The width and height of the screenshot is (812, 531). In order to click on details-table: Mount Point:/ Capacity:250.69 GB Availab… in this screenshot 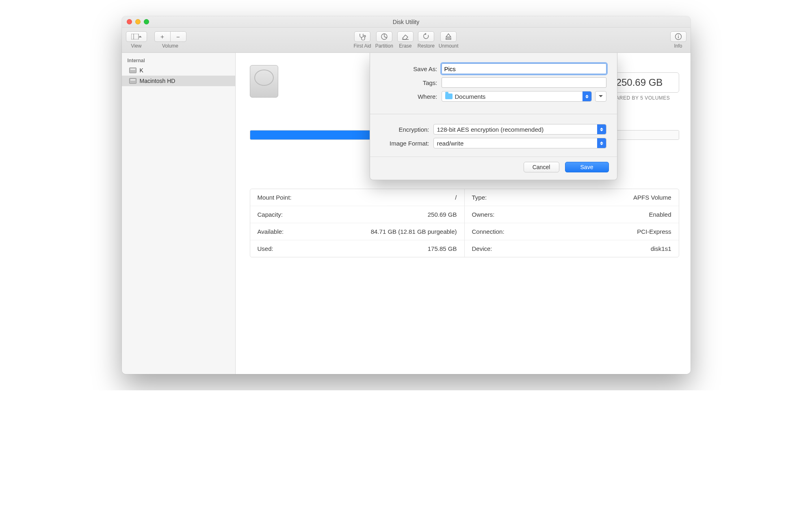, I will do `click(465, 223)`.